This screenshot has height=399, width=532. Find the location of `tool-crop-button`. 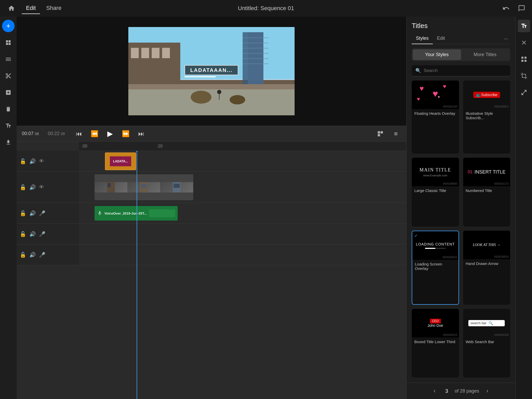

tool-crop-button is located at coordinates (524, 76).